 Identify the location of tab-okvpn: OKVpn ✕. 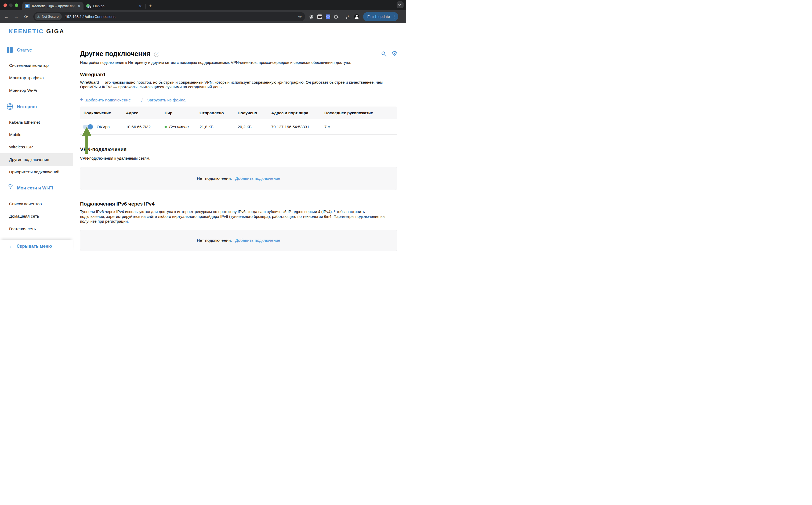
(114, 6).